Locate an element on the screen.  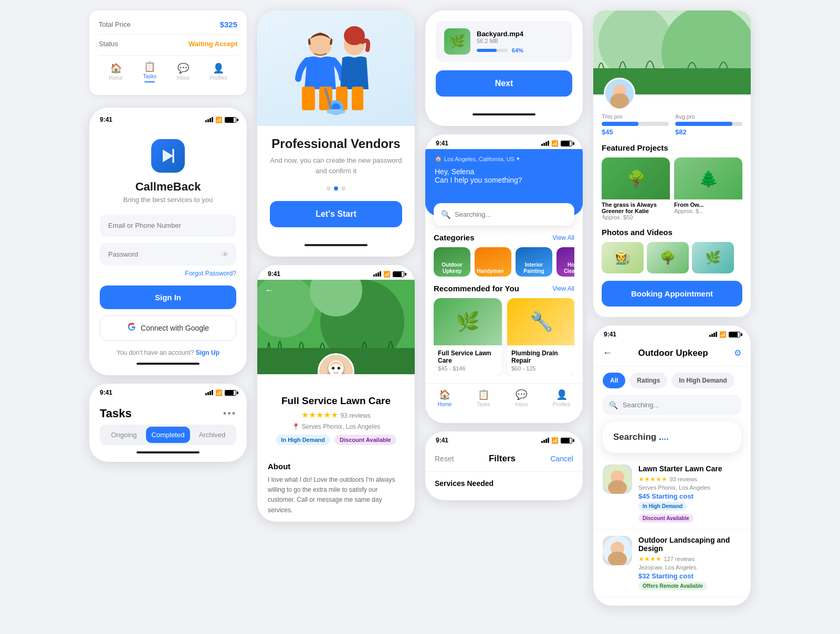
pro-card-1: Lawn Starter Lawn Care ★★★★★ 93 reviews … is located at coordinates (672, 494).